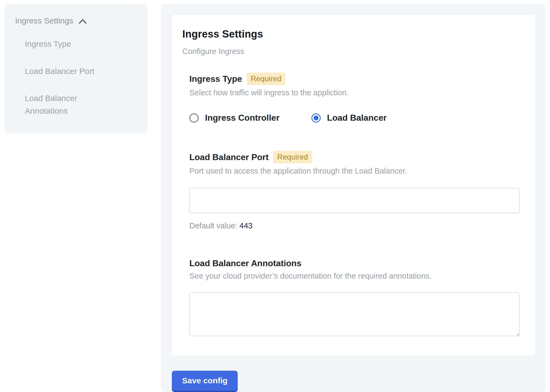 Image resolution: width=550 pixels, height=392 pixels. What do you see at coordinates (194, 118) in the screenshot?
I see `radio-unchecked-icon` at bounding box center [194, 118].